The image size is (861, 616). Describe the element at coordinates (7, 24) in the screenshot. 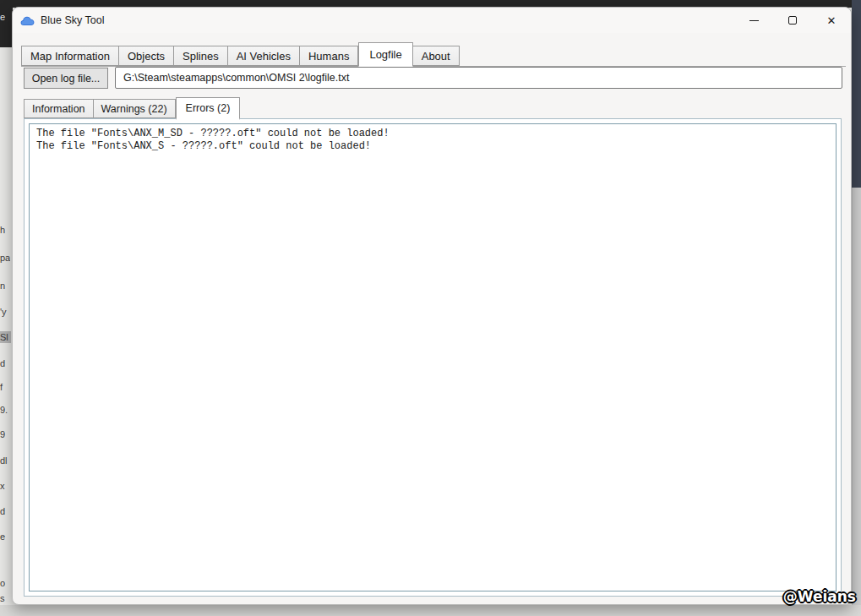

I see `backdrop-topleft-block: e` at that location.